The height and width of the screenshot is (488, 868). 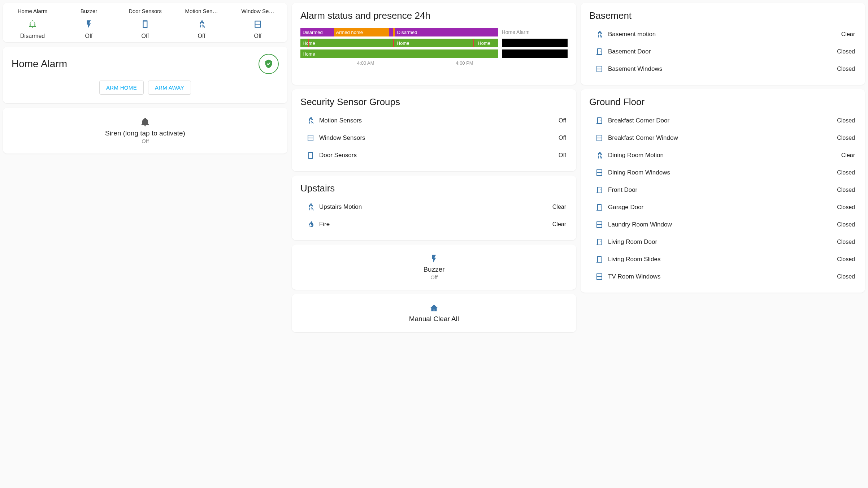 What do you see at coordinates (434, 189) in the screenshot?
I see `upstairs-title: Upstairs` at bounding box center [434, 189].